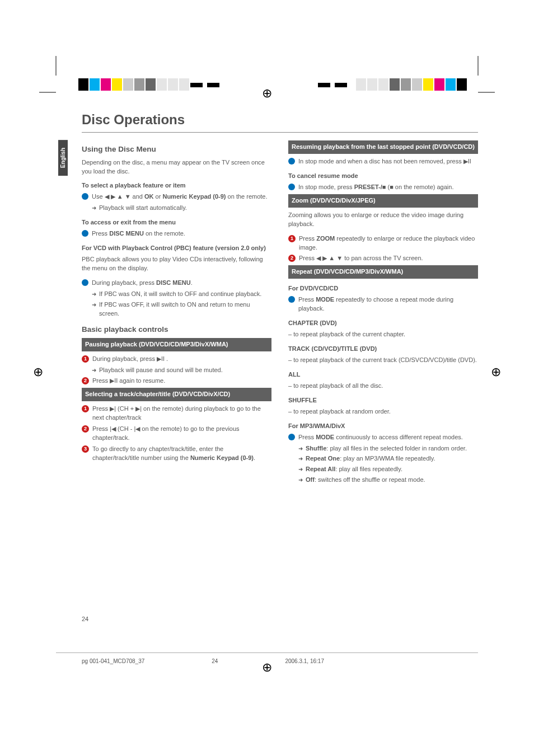 The height and width of the screenshot is (756, 534). I want to click on mp3-step: Press MODE continuously to access differ…, so click(383, 438).